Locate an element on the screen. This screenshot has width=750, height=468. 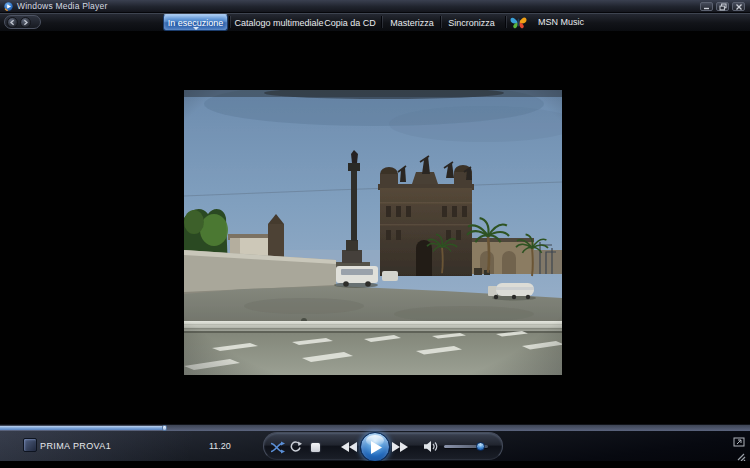
tab-sync-label: Sincronizza is located at coordinates (472, 23).